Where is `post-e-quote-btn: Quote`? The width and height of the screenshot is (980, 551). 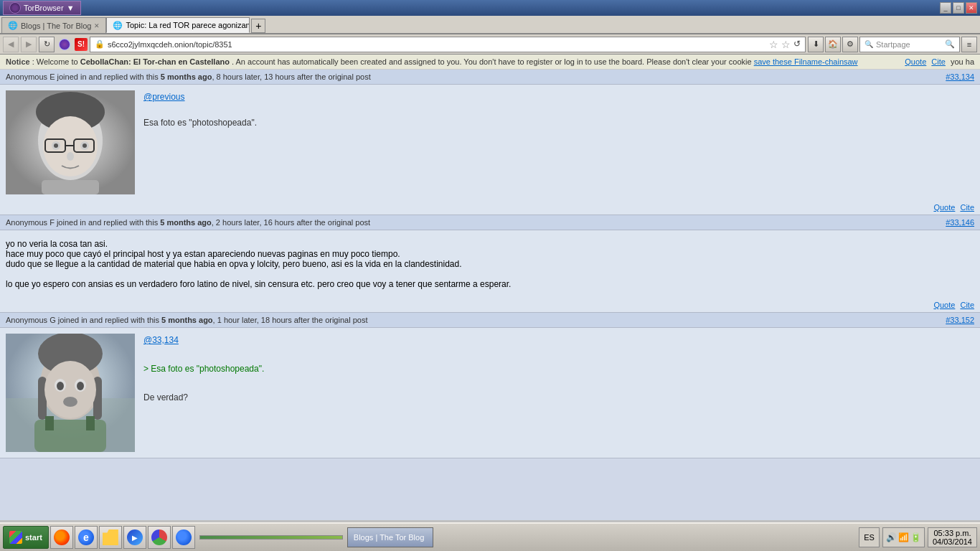 post-e-quote-btn: Quote is located at coordinates (944, 207).